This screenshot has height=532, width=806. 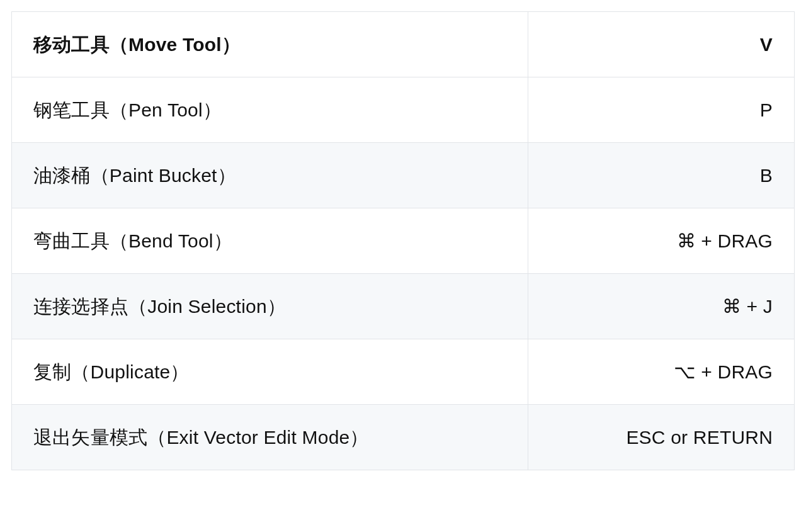 I want to click on row-key: P, so click(x=661, y=110).